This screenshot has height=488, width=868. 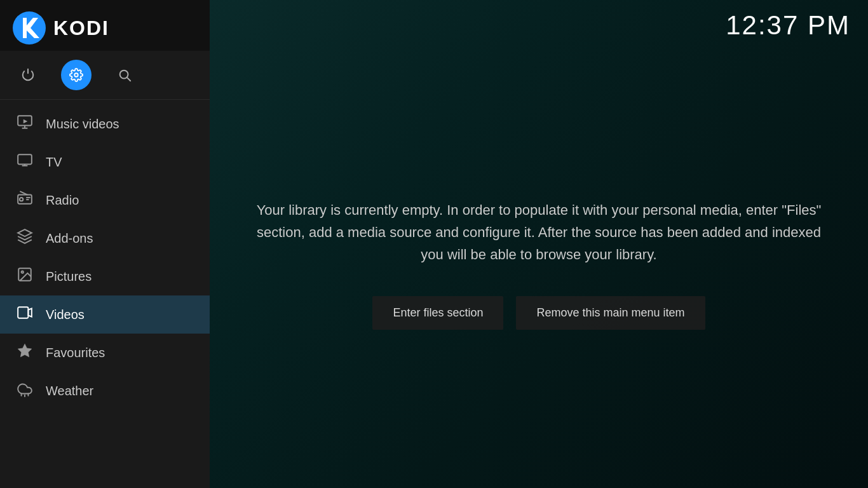 What do you see at coordinates (105, 200) in the screenshot?
I see `sidebar-item-radio: Radio` at bounding box center [105, 200].